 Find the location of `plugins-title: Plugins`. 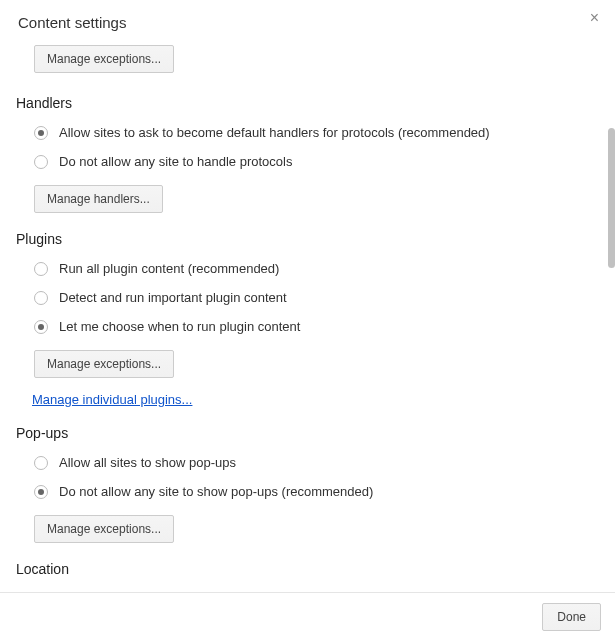

plugins-title: Plugins is located at coordinates (306, 239).